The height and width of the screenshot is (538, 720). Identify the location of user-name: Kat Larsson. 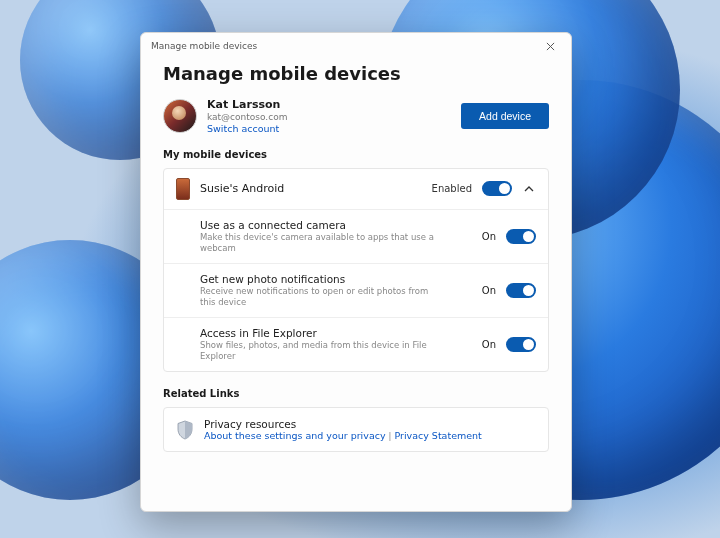
(329, 105).